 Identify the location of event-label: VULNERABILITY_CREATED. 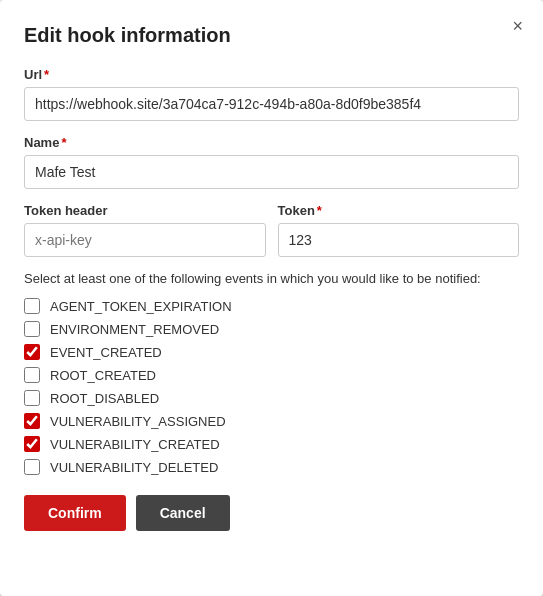
(135, 444).